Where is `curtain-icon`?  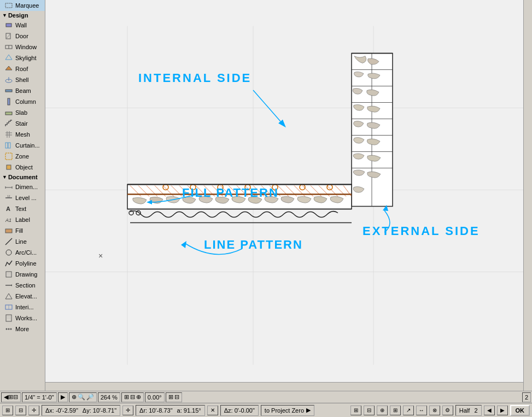 curtain-icon is located at coordinates (9, 145).